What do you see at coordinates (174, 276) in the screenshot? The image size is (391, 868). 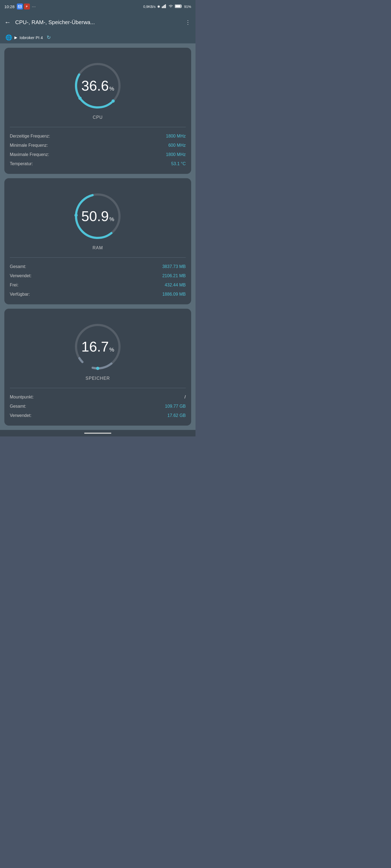 I see `ram-field-1-value: 2106.21 MB` at bounding box center [174, 276].